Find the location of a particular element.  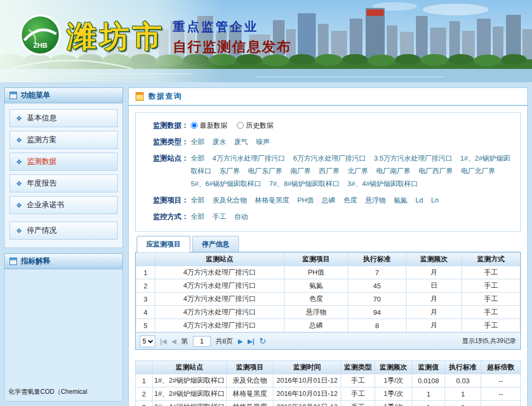

method-options: 全部手工自动 is located at coordinates (352, 217).